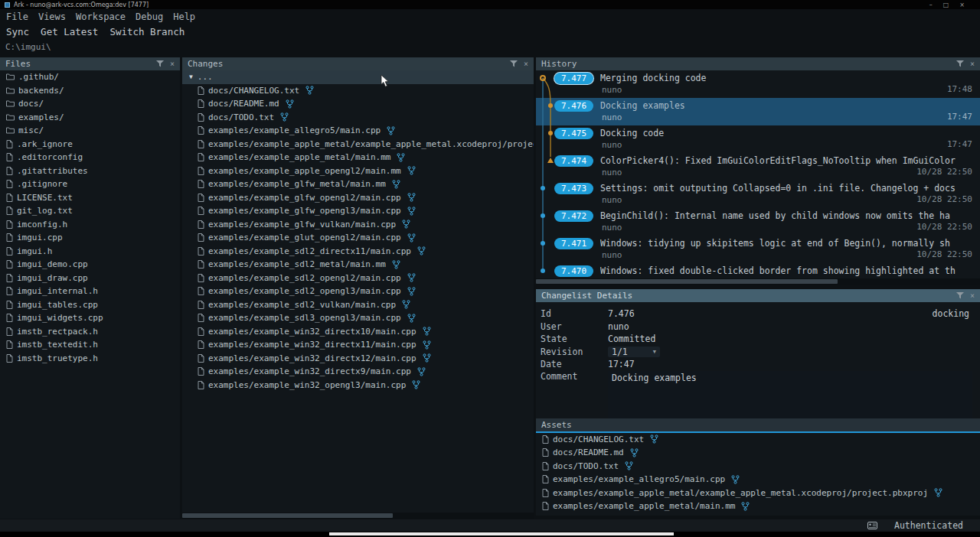 The width and height of the screenshot is (980, 537). Describe the element at coordinates (52, 17) in the screenshot. I see `menu-item-views: Views` at that location.